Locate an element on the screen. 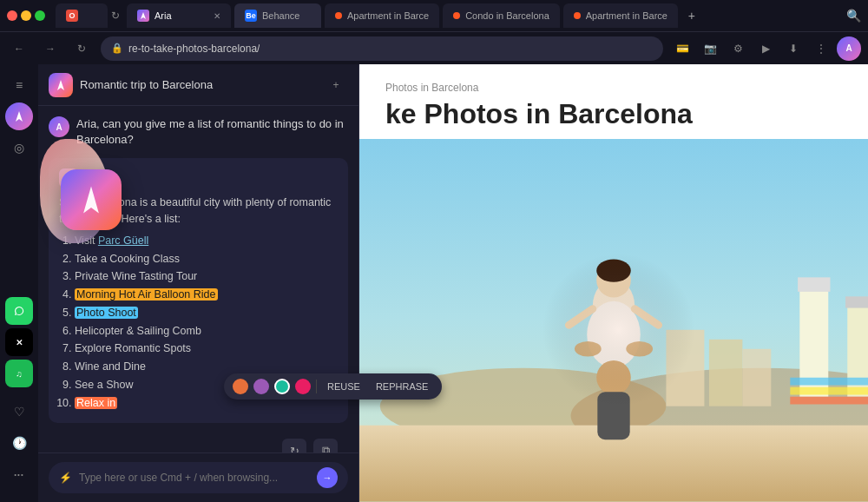 This screenshot has width=868, height=502. aria-tab-close: ✕ is located at coordinates (217, 16).